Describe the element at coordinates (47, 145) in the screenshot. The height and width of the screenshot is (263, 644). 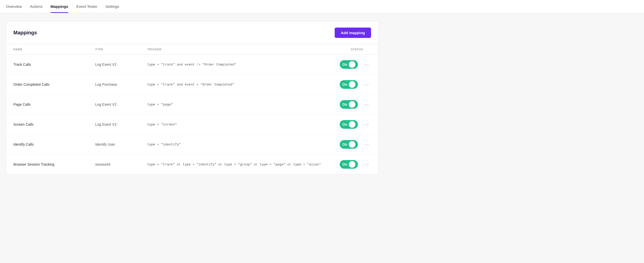
I see `row-name: Identify Calls` at that location.